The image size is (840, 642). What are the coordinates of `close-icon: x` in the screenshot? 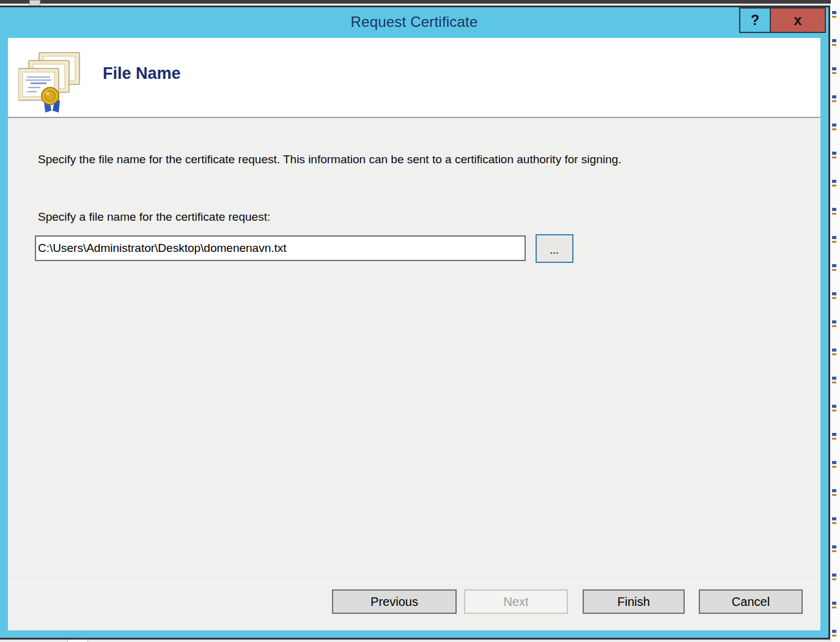 It's located at (798, 21).